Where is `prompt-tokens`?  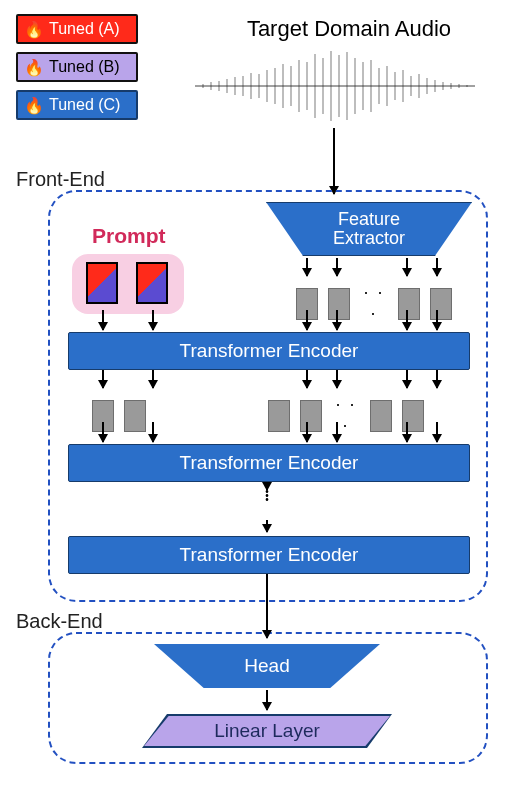
prompt-tokens is located at coordinates (127, 283).